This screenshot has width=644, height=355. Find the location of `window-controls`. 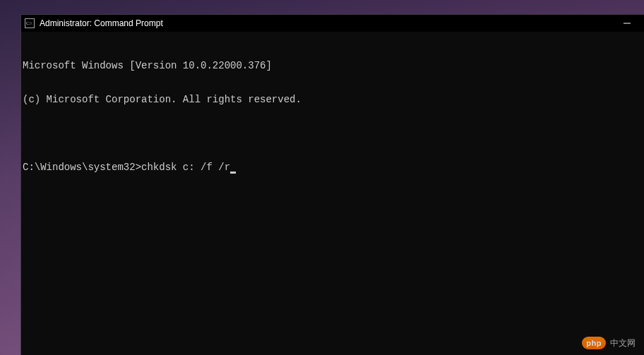

window-controls is located at coordinates (627, 23).